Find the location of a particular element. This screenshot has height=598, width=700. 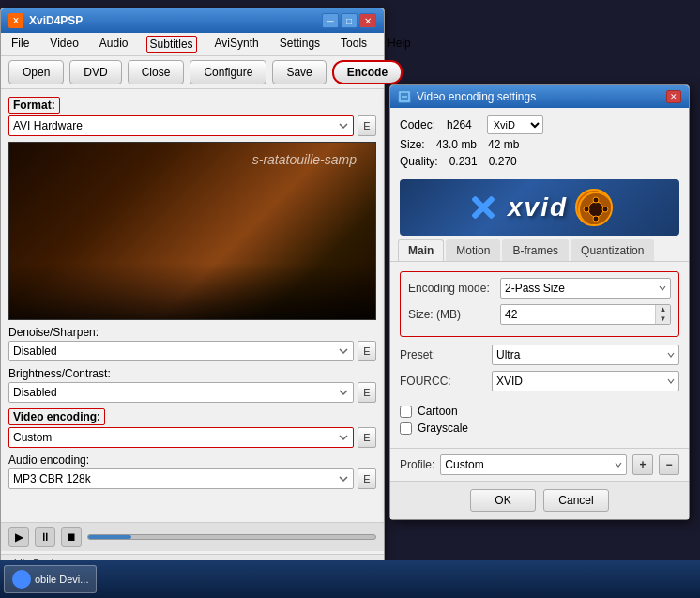

profile-select: Custom is located at coordinates (533, 465).